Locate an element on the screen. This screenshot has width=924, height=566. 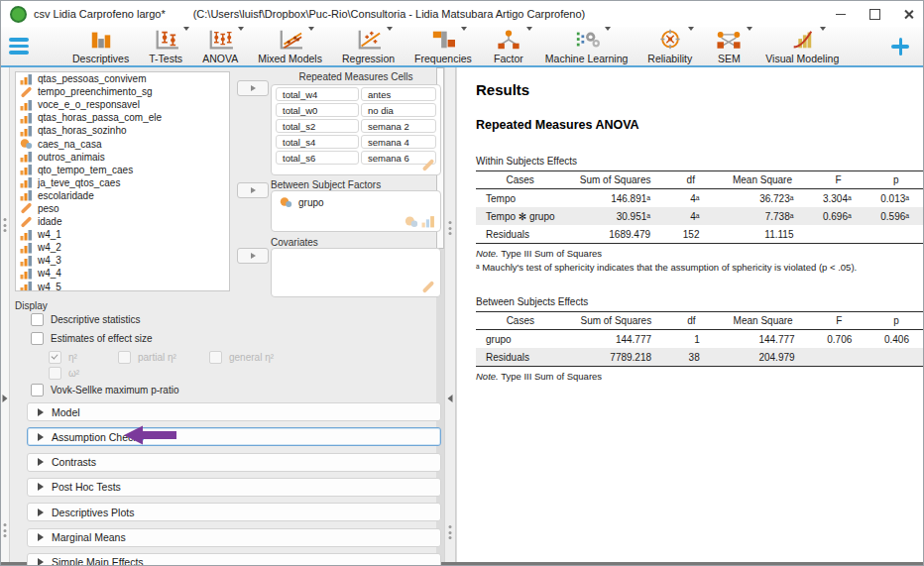
dropdown-caret-icon is located at coordinates (608, 29).